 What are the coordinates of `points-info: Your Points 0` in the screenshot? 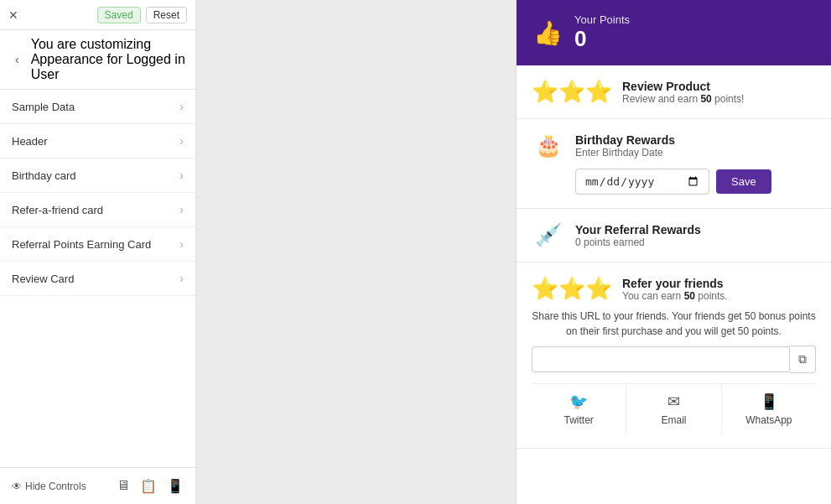 It's located at (602, 33).